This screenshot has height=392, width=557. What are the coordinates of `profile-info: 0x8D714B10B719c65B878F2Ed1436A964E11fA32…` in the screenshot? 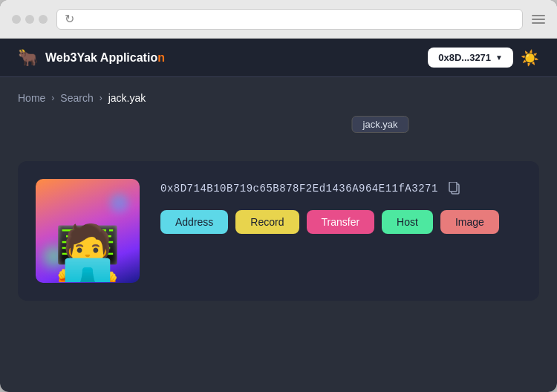 It's located at (341, 206).